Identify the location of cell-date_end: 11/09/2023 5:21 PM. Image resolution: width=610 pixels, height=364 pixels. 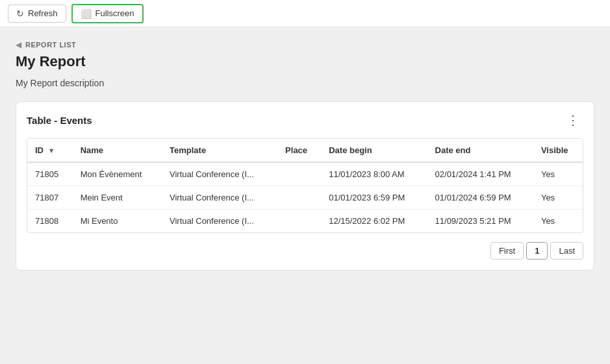
(481, 221).